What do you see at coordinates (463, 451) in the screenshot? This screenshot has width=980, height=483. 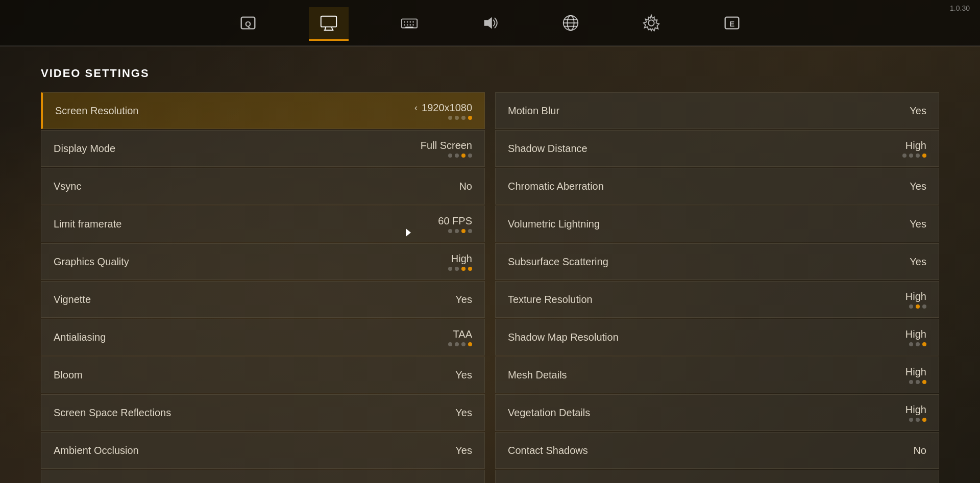 I see `setting-value-container-ambient-occlusion: Yes` at bounding box center [463, 451].